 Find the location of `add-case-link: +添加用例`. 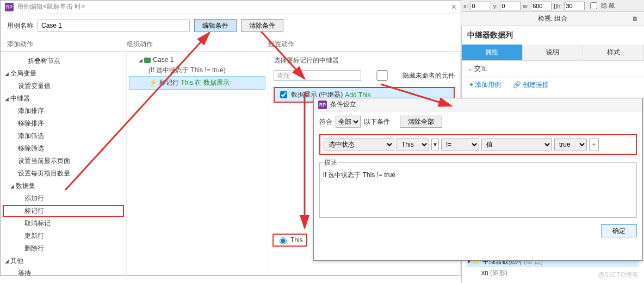

add-case-link: +添加用例 is located at coordinates (485, 85).